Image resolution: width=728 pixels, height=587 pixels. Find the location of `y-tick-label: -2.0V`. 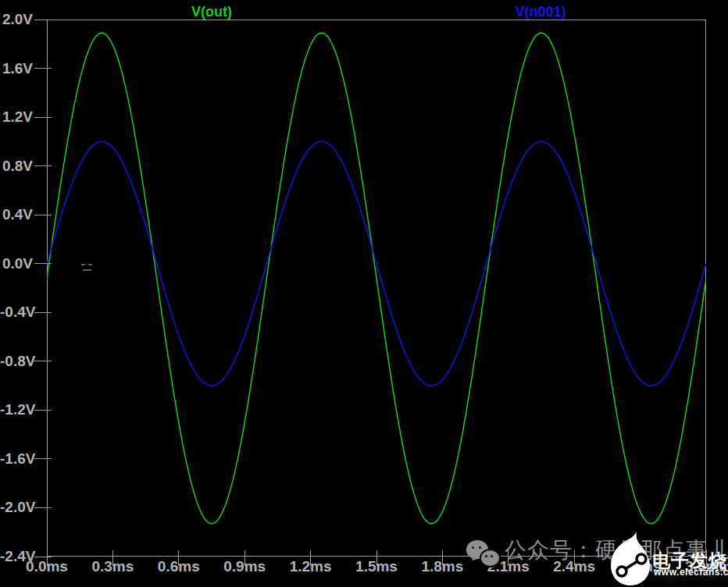

y-tick-label: -2.0V is located at coordinates (16, 507).